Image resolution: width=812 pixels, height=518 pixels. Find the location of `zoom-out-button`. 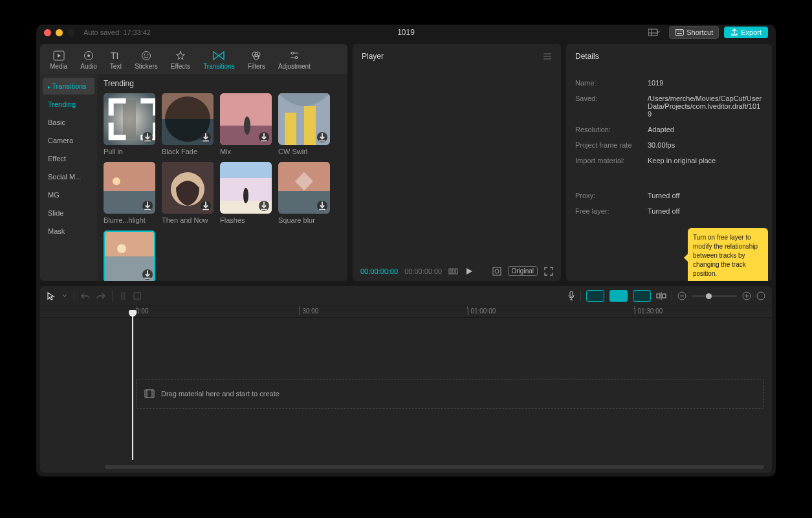

zoom-out-button is located at coordinates (682, 296).